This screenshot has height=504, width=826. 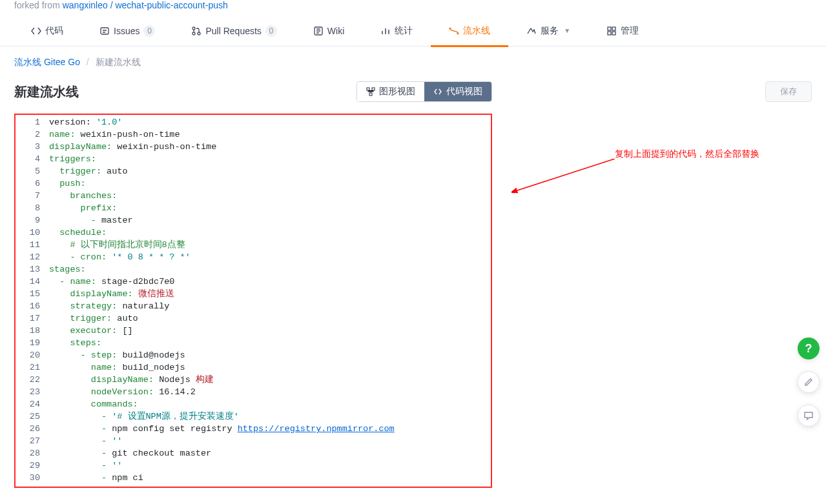 I want to click on help-fab: ?, so click(x=809, y=348).